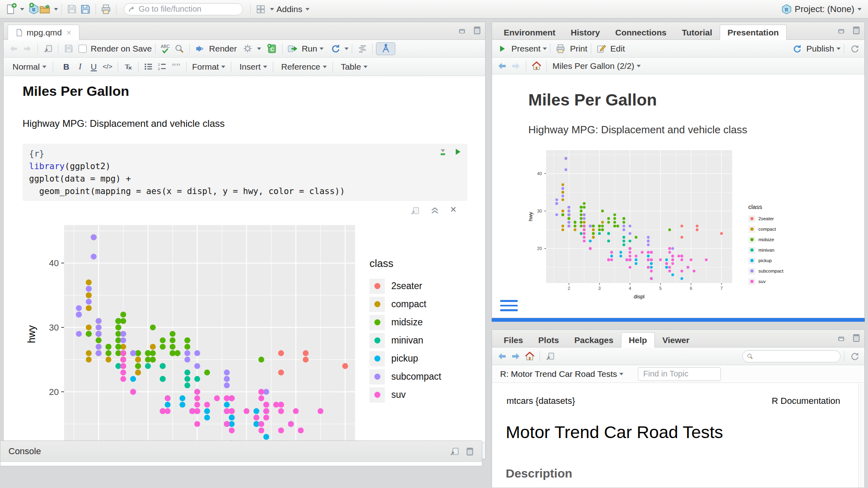 This screenshot has width=868, height=488. What do you see at coordinates (166, 49) in the screenshot?
I see `spellcheck-button` at bounding box center [166, 49].